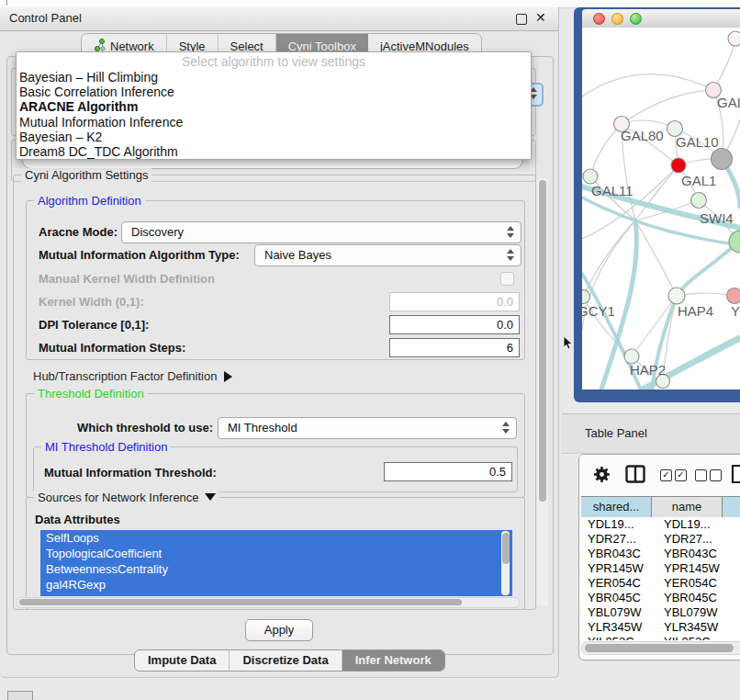  I want to click on tab-impute-data: Impute Data, so click(182, 660).